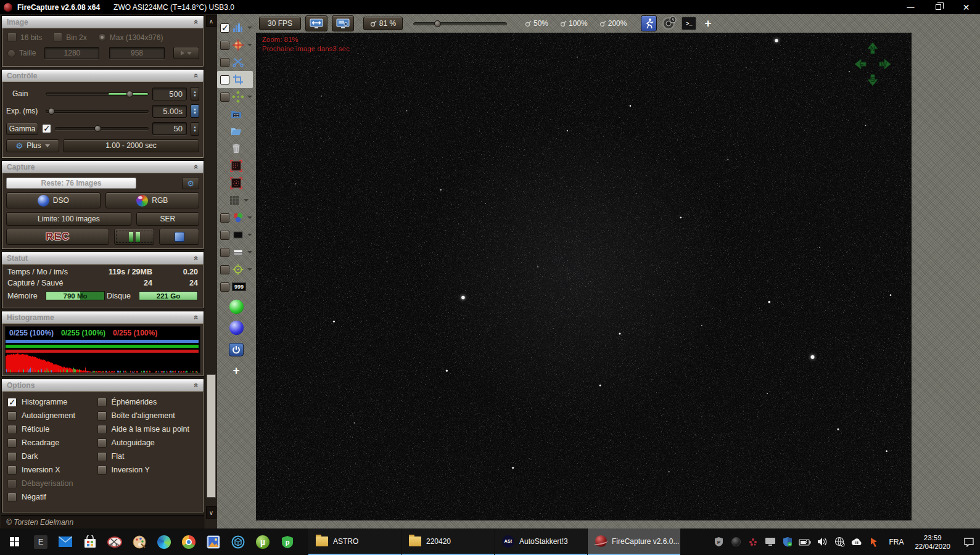  Describe the element at coordinates (195, 129) in the screenshot. I see `gamma-spinner: ▲▼` at that location.